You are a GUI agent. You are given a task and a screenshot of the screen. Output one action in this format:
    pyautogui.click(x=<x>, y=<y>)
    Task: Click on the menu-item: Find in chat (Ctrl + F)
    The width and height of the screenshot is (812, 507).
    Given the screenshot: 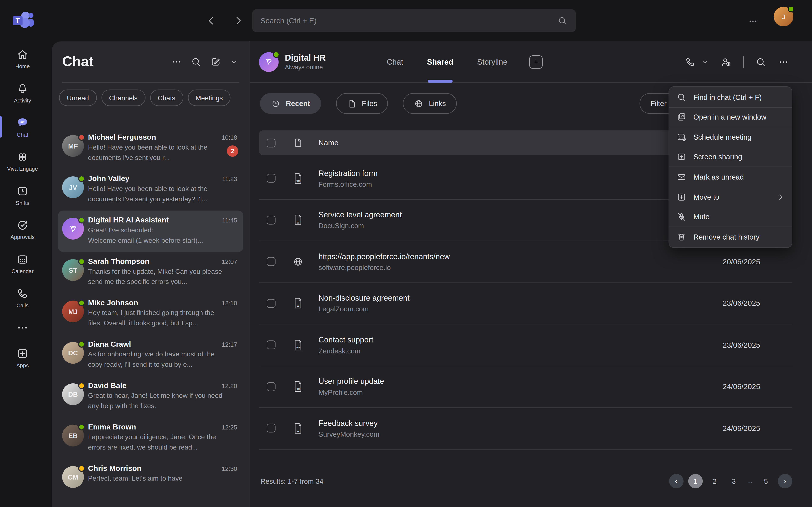 What is the action you would take?
    pyautogui.click(x=730, y=97)
    